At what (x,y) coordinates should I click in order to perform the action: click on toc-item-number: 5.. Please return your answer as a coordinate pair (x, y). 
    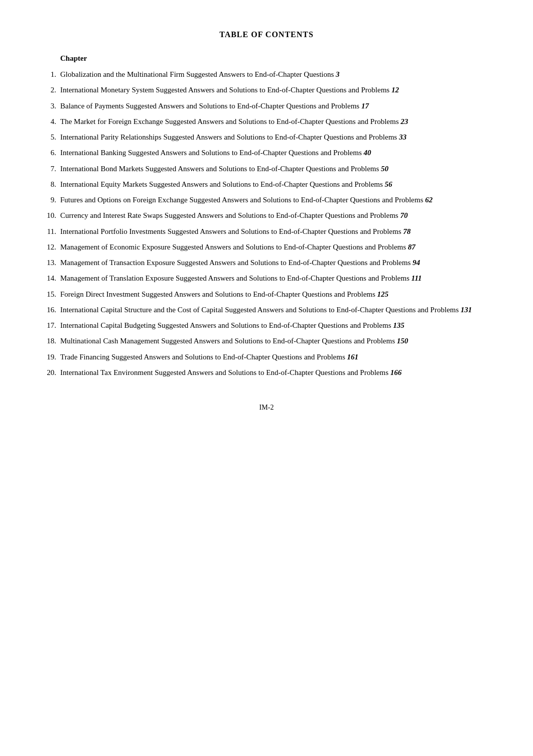
    Looking at the image, I should click on (50, 138).